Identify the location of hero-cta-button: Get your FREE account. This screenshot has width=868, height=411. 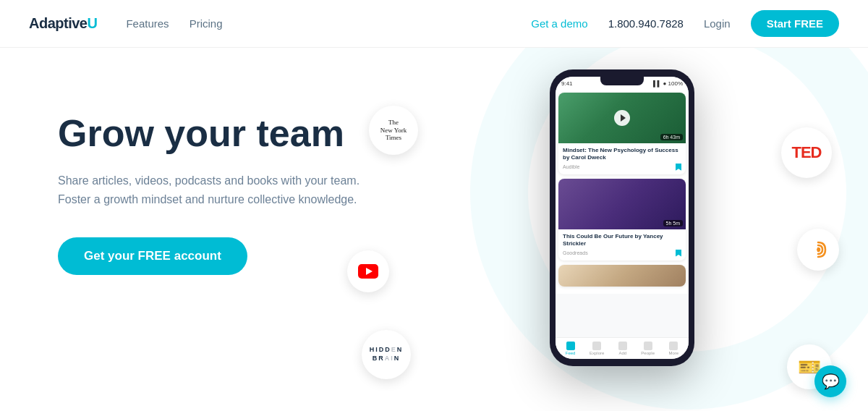
(153, 256).